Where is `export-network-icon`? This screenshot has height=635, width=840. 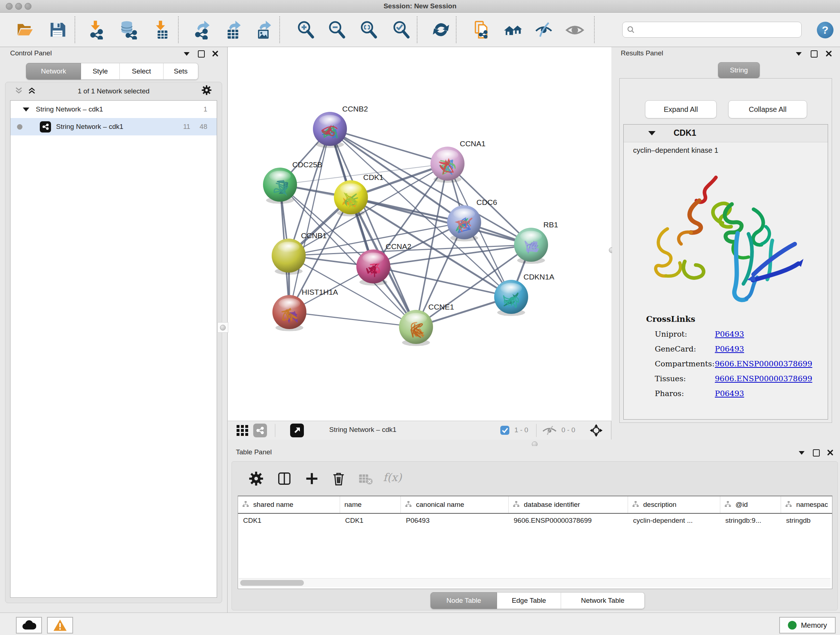
export-network-icon is located at coordinates (202, 30).